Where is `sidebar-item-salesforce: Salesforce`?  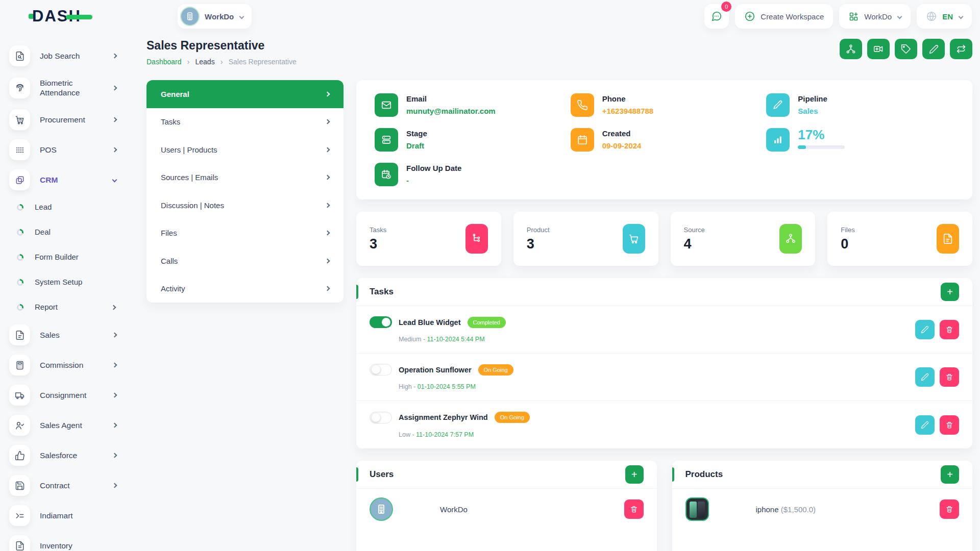
sidebar-item-salesforce: Salesforce is located at coordinates (73, 455).